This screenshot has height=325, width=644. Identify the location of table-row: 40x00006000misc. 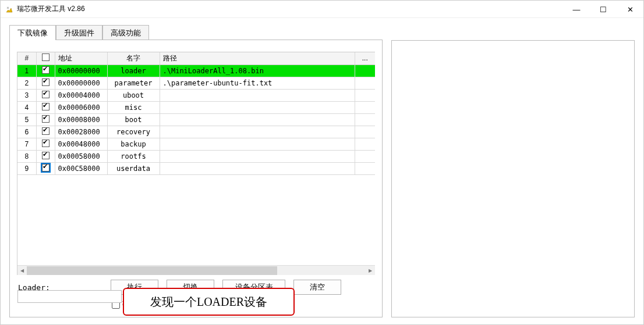
(196, 107).